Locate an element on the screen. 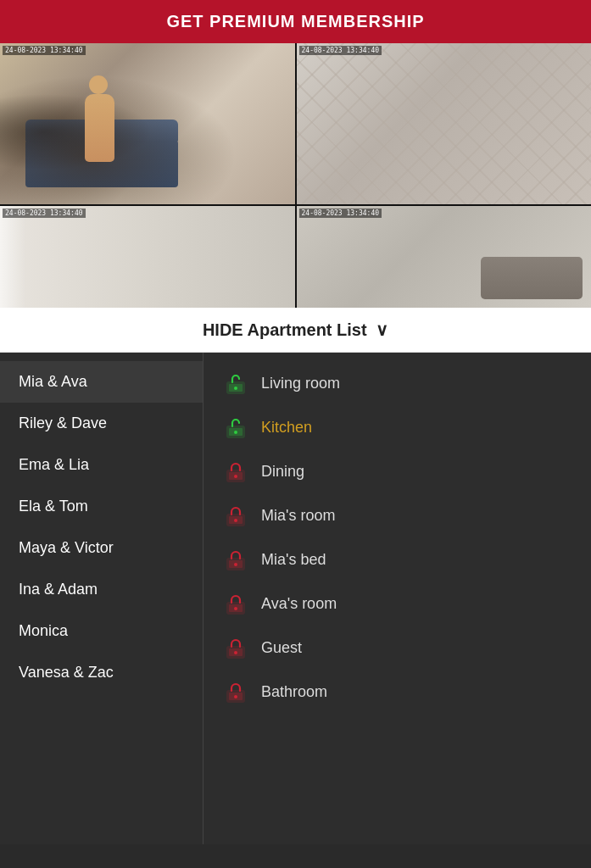 Image resolution: width=591 pixels, height=868 pixels. apartment-item-ela-tom: Ela & Tom is located at coordinates (102, 507).